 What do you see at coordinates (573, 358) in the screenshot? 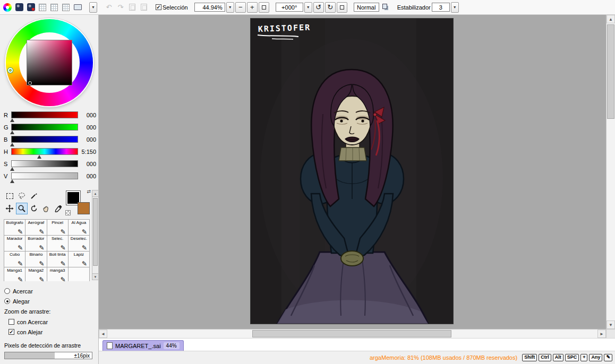
I see `key-spc: SPC` at bounding box center [573, 358].